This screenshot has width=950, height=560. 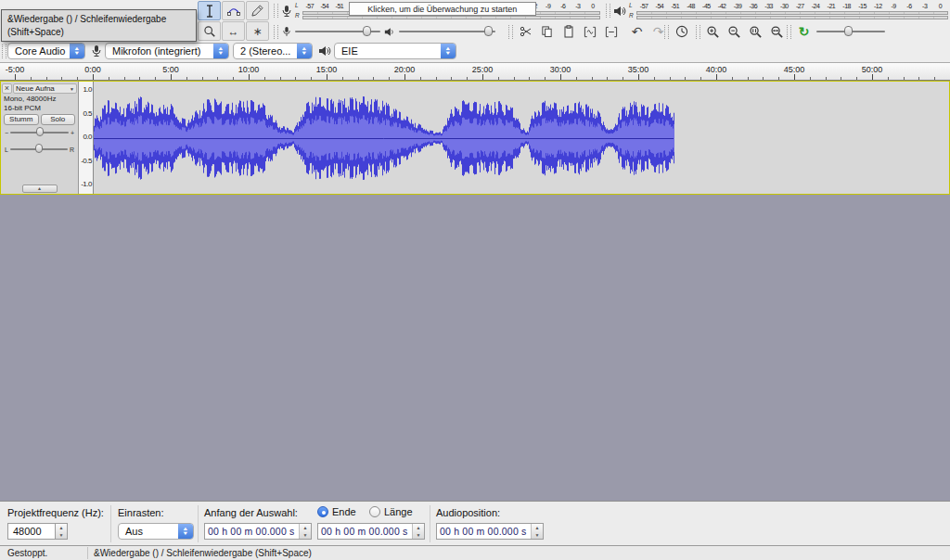 I want to click on meter-scale-label: -54, so click(x=325, y=6).